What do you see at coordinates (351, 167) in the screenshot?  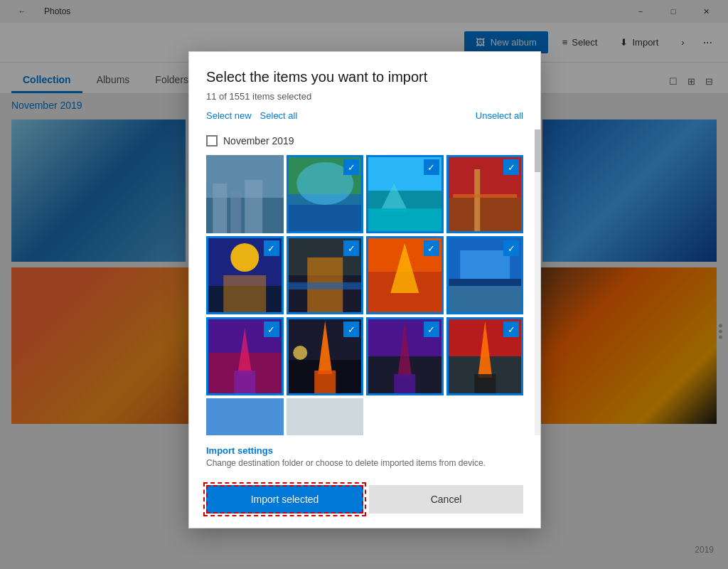 I see `photo-check-2: ✓` at bounding box center [351, 167].